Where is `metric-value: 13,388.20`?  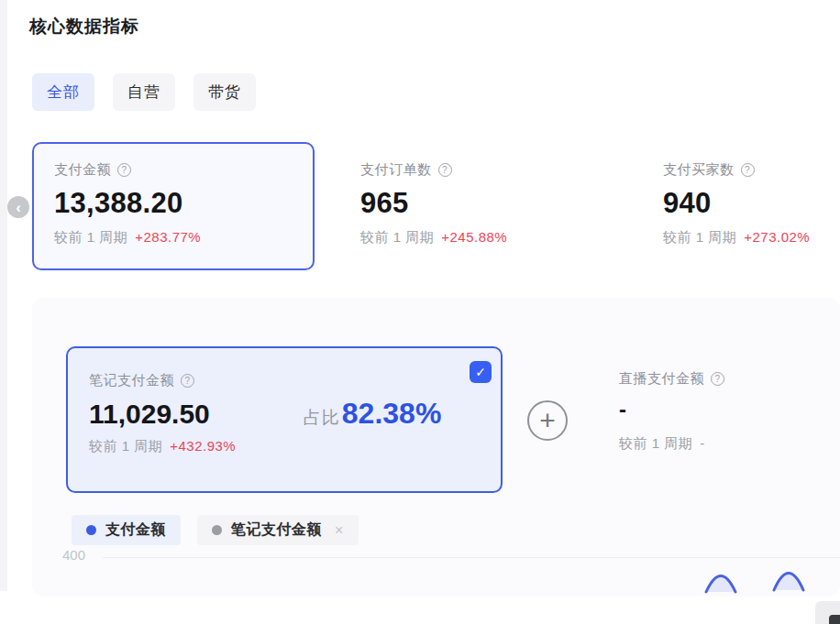 metric-value: 13,388.20 is located at coordinates (173, 203).